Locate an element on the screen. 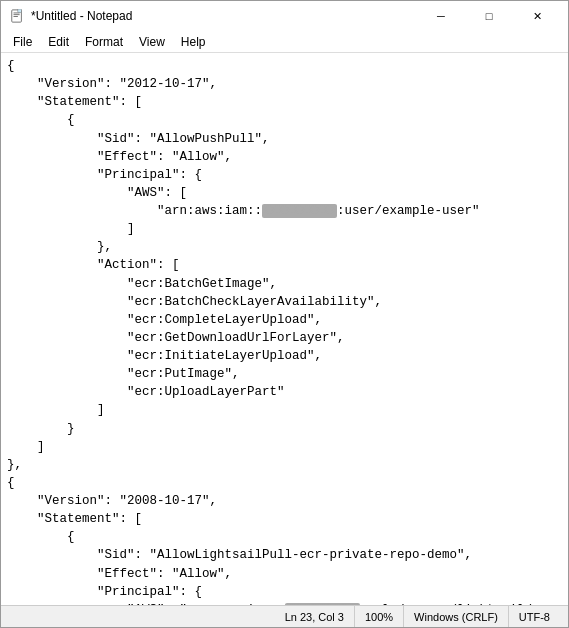 The image size is (569, 628). notepad-icon is located at coordinates (17, 16).